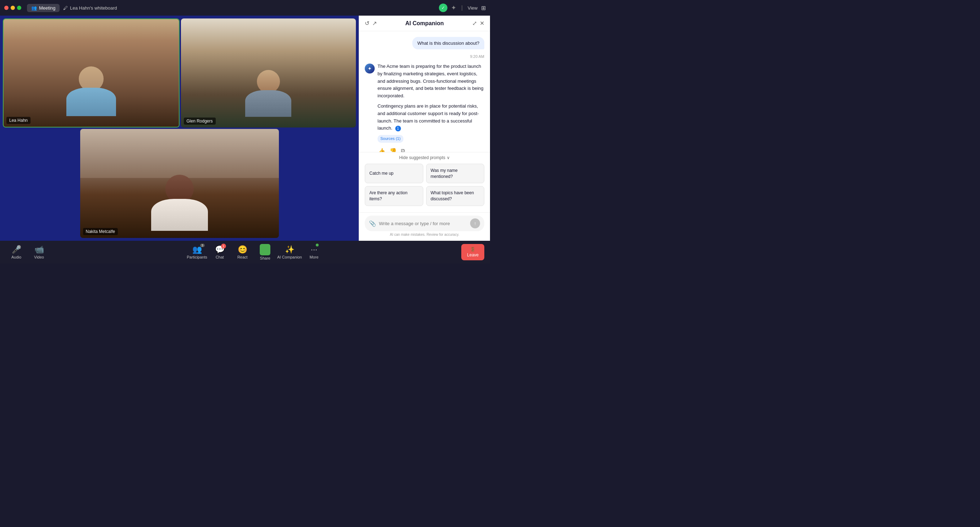 The width and height of the screenshot is (980, 527). What do you see at coordinates (425, 91) in the screenshot?
I see `ai-messages: What is this discussion about? 9:20 AM ✦…` at bounding box center [425, 91].